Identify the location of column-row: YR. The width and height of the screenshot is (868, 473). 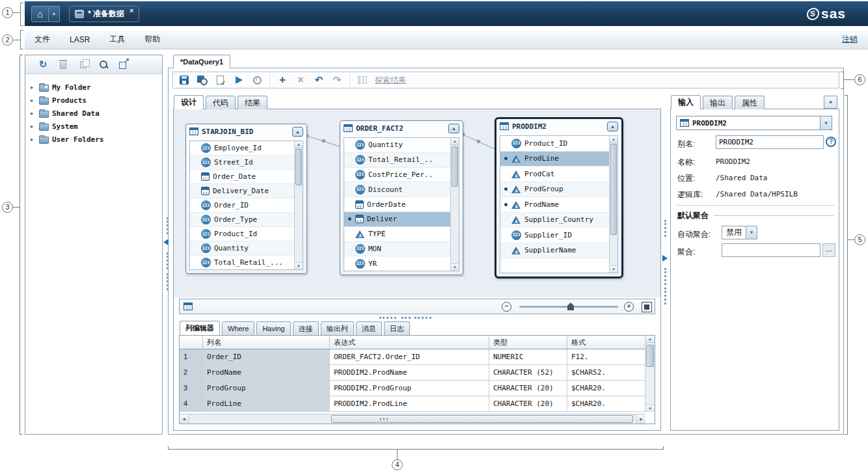
(401, 264).